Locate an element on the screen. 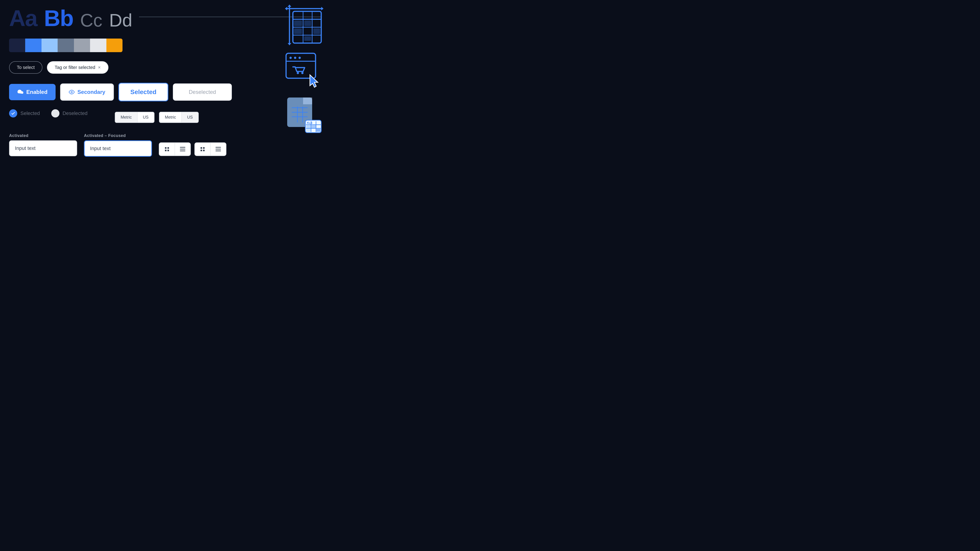 The height and width of the screenshot is (551, 980). checkbox-row: Selected Deselected is located at coordinates (48, 113).